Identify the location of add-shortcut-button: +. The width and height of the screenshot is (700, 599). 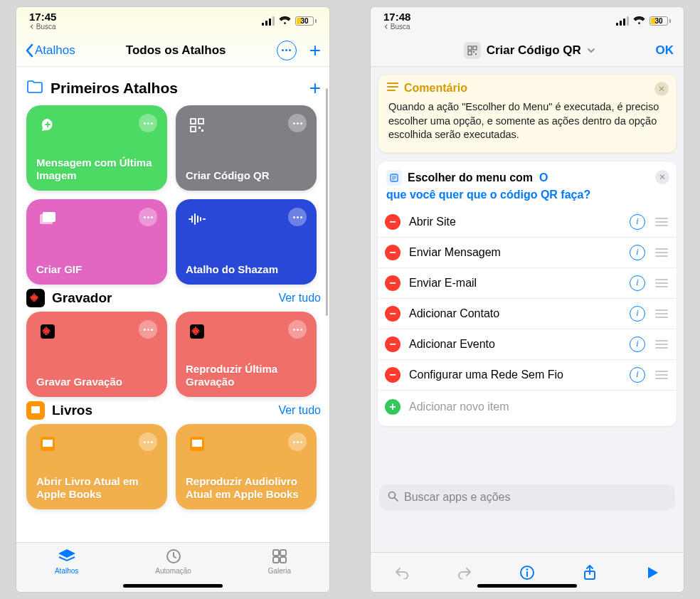
(315, 51).